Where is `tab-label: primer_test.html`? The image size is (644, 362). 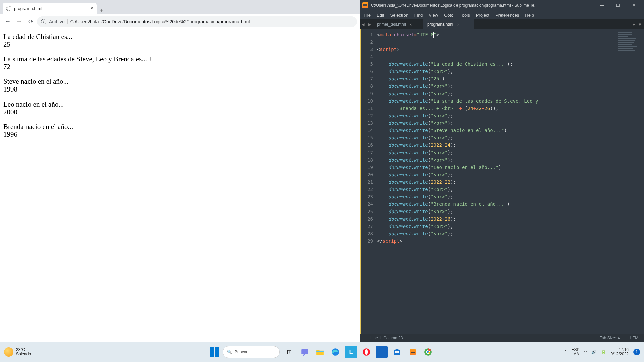 tab-label: primer_test.html is located at coordinates (391, 24).